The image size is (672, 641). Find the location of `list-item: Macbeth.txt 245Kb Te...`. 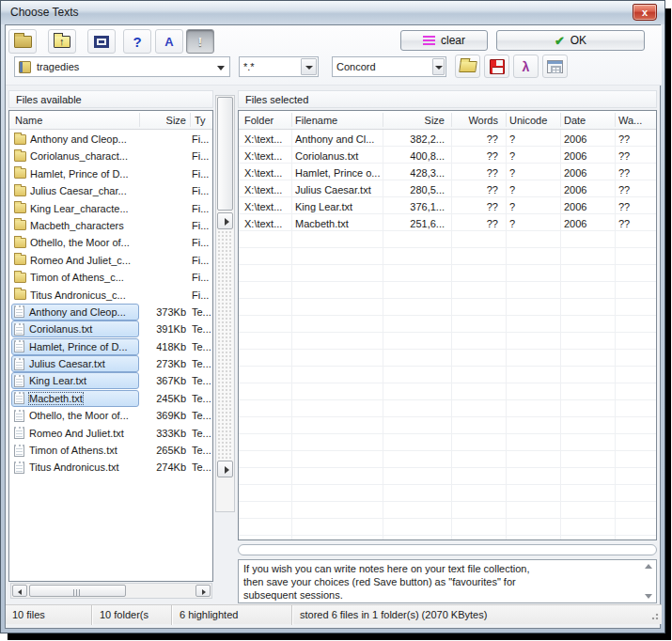

list-item: Macbeth.txt 245Kb Te... is located at coordinates (111, 399).